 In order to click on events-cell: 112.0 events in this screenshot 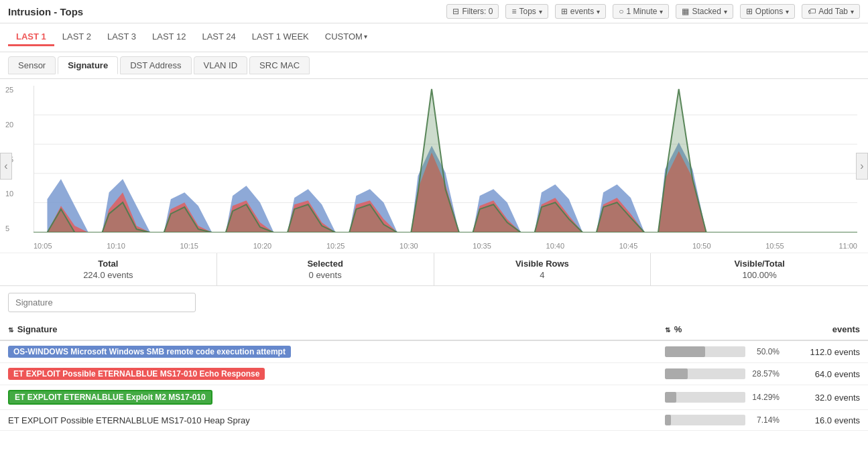, I will do `click(828, 352)`.